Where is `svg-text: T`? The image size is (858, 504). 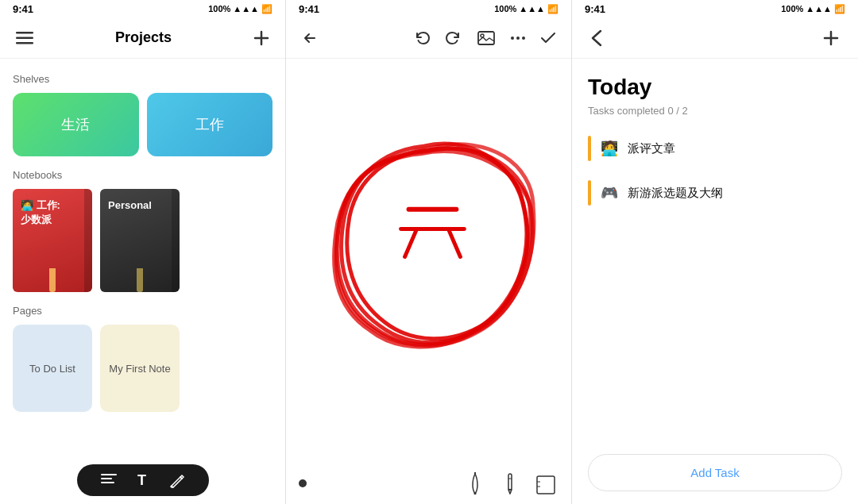
svg-text: T is located at coordinates (141, 480).